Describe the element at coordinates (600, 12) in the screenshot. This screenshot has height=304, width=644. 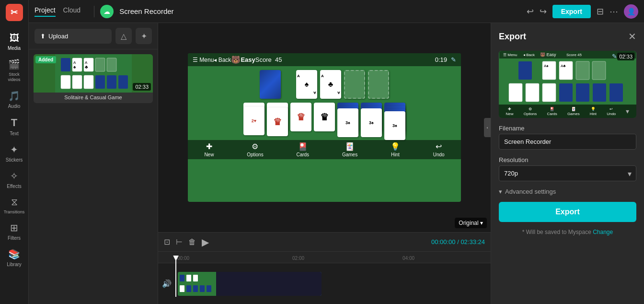
I see `layout-button: ⊟` at that location.